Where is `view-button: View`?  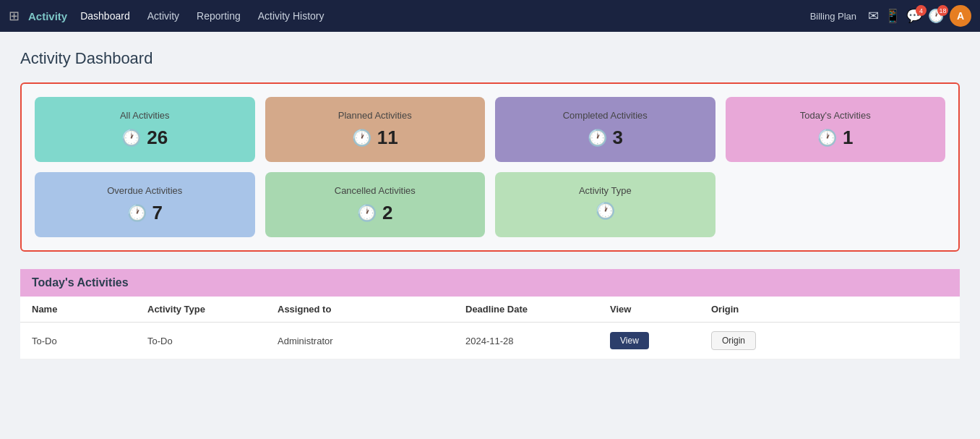 view-button: View is located at coordinates (629, 341).